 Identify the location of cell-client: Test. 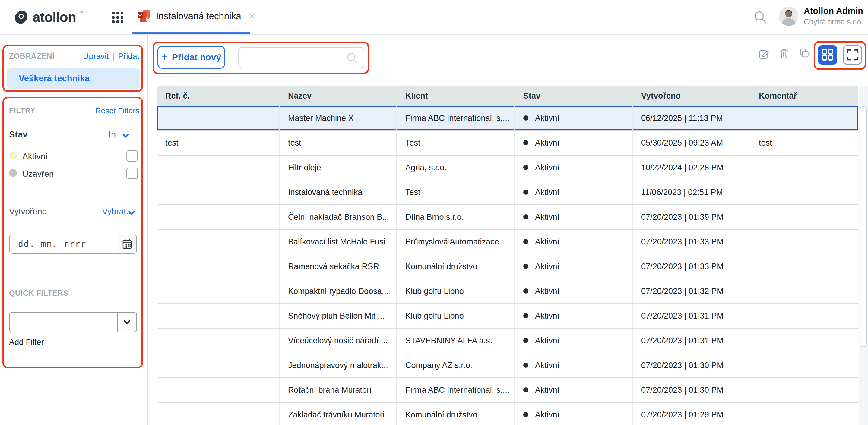
(456, 143).